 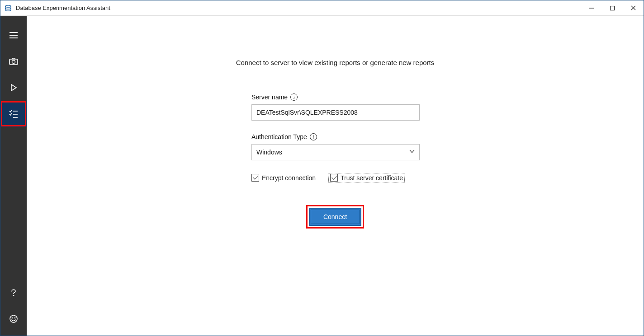 What do you see at coordinates (289, 178) in the screenshot?
I see `encrypt-label: Encrypt connection` at bounding box center [289, 178].